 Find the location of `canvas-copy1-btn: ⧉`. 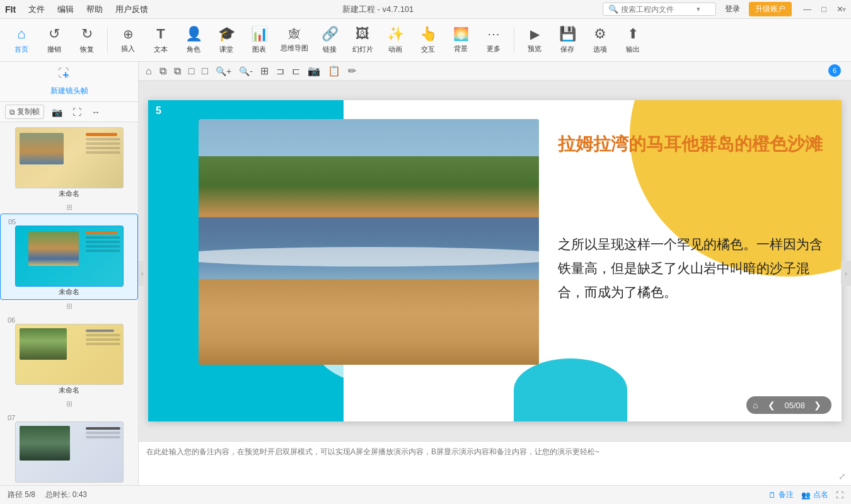

canvas-copy1-btn: ⧉ is located at coordinates (163, 71).